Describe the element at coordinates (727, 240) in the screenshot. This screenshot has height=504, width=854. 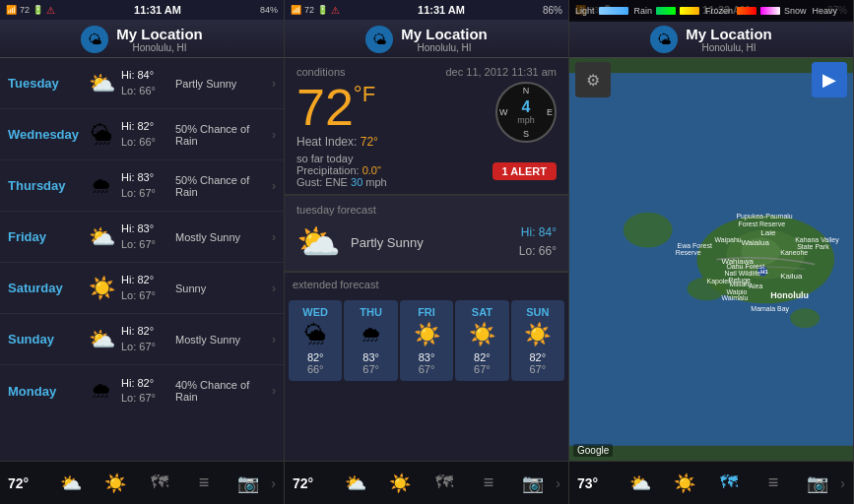
I see `svg-text: Waipahu` at that location.